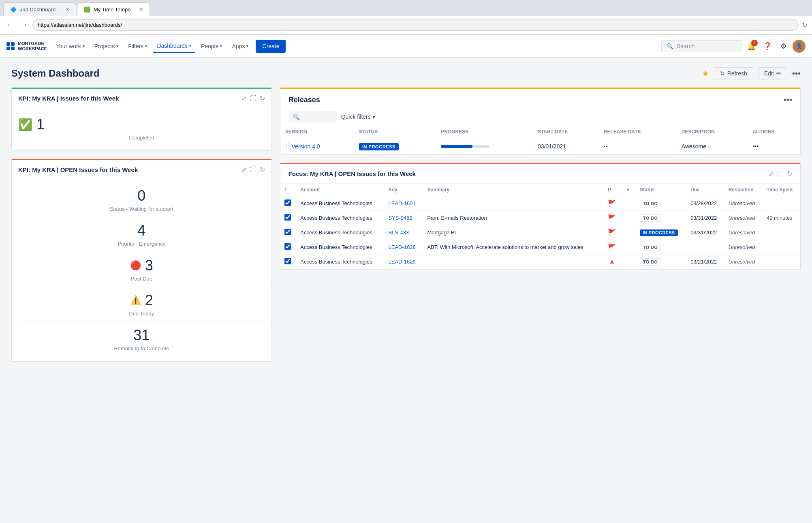 The image size is (812, 523). What do you see at coordinates (27, 46) in the screenshot?
I see `app-logo: MORTGAGE WORKSPACE` at bounding box center [27, 46].